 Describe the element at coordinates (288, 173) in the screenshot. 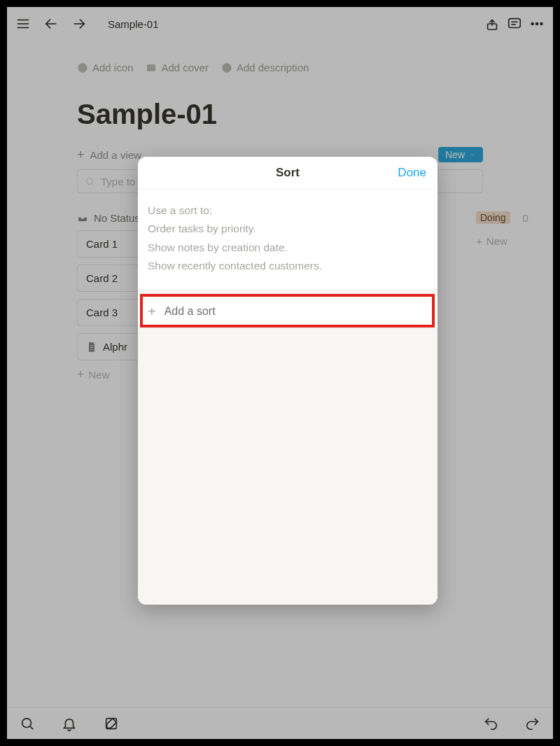

I see `modal-header: Sort Done` at that location.